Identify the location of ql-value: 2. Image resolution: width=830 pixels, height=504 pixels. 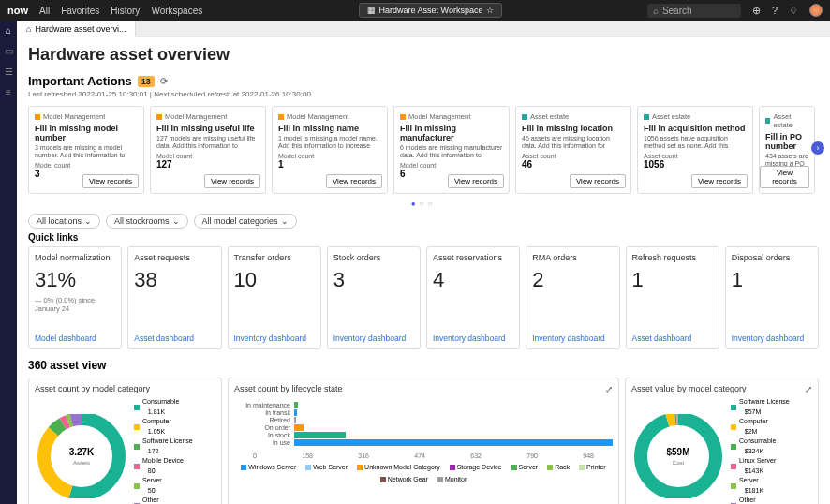
(572, 280).